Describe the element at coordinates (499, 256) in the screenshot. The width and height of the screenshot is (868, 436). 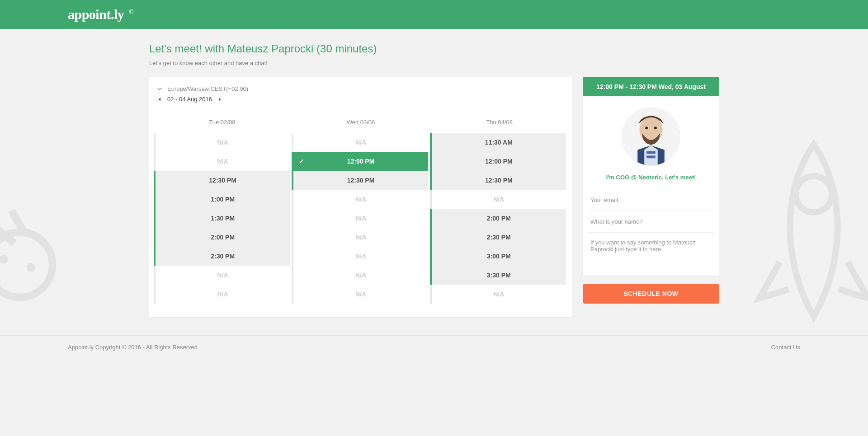
I see `time-slot-label: 3:00 PM` at that location.